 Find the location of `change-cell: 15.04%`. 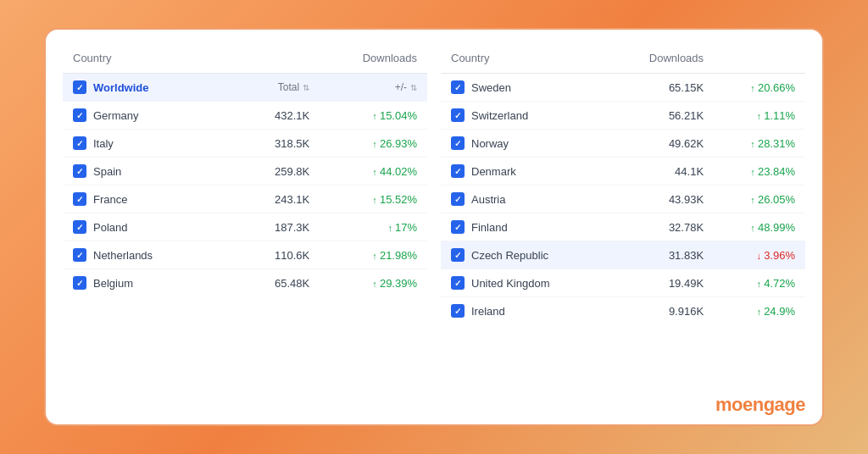

change-cell: 15.04% is located at coordinates (373, 115).